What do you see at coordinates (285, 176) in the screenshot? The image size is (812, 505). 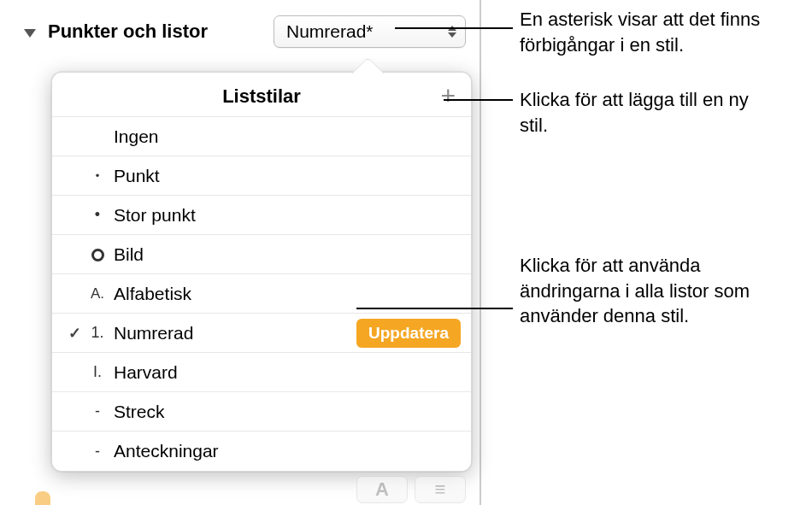 I see `style-item-label: Punkt` at bounding box center [285, 176].